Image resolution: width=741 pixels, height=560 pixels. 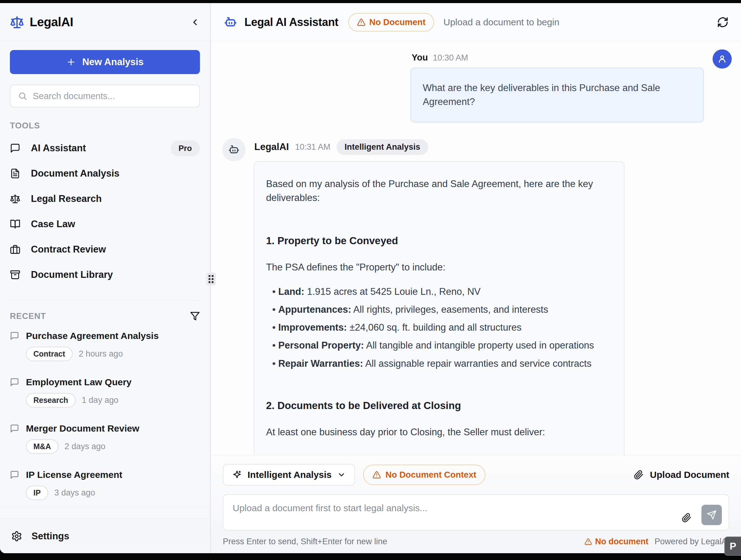 What do you see at coordinates (442, 327) in the screenshot?
I see `list-item: Improvements: ±24,060 sq. ft. building a…` at bounding box center [442, 327].